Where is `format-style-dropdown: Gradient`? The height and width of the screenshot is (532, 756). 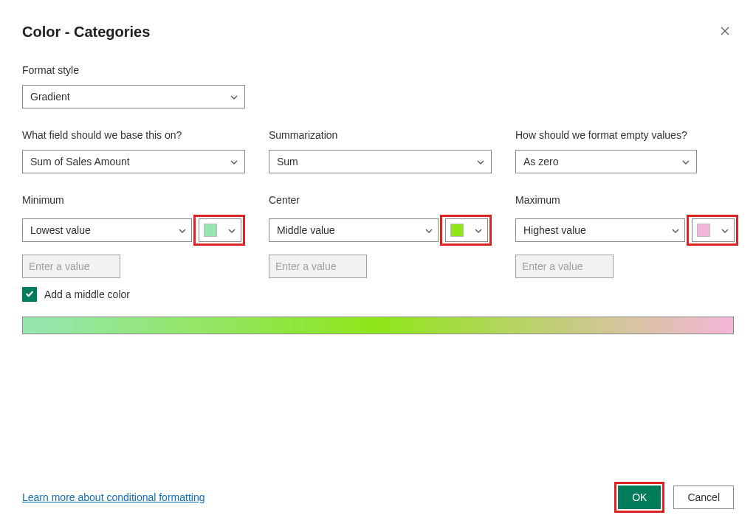 format-style-dropdown: Gradient is located at coordinates (134, 97).